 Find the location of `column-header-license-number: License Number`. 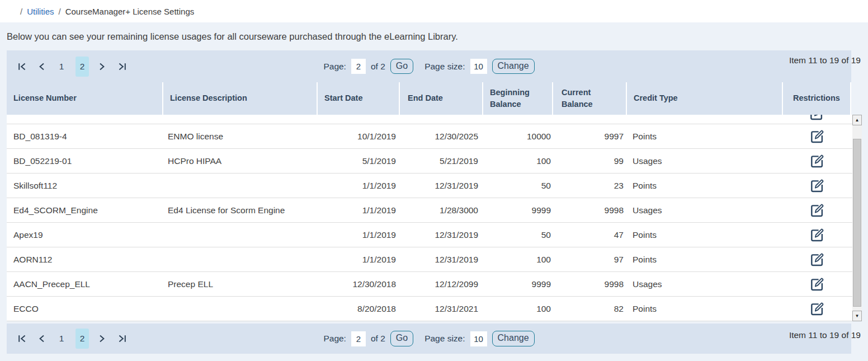

column-header-license-number: License Number is located at coordinates (84, 99).